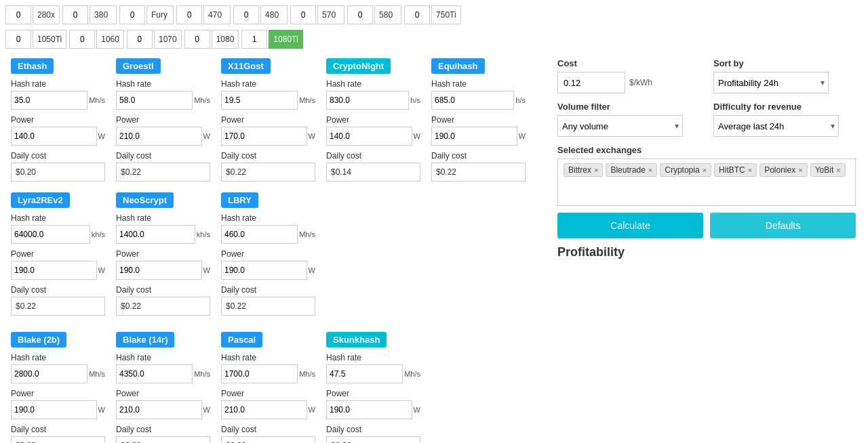 The image size is (868, 443). I want to click on hash-rate-row: Mh/s, so click(58, 374).